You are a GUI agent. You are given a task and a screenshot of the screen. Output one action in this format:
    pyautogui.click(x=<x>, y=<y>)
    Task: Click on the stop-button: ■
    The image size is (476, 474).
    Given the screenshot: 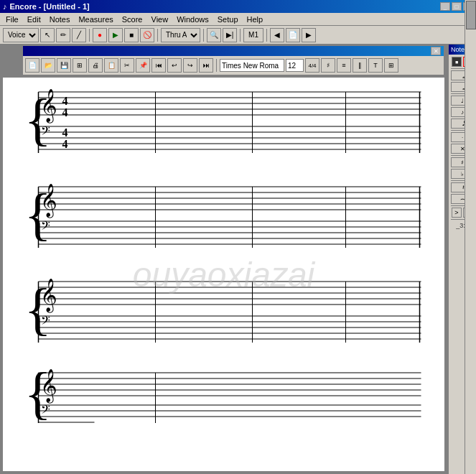 What is the action you would take?
    pyautogui.click(x=131, y=35)
    